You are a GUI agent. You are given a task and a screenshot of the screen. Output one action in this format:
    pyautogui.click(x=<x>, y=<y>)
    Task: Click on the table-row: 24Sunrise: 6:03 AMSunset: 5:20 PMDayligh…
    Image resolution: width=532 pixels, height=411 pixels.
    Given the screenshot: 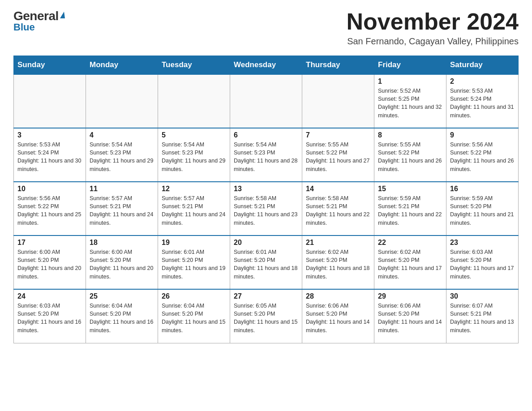 What is the action you would take?
    pyautogui.click(x=50, y=316)
    